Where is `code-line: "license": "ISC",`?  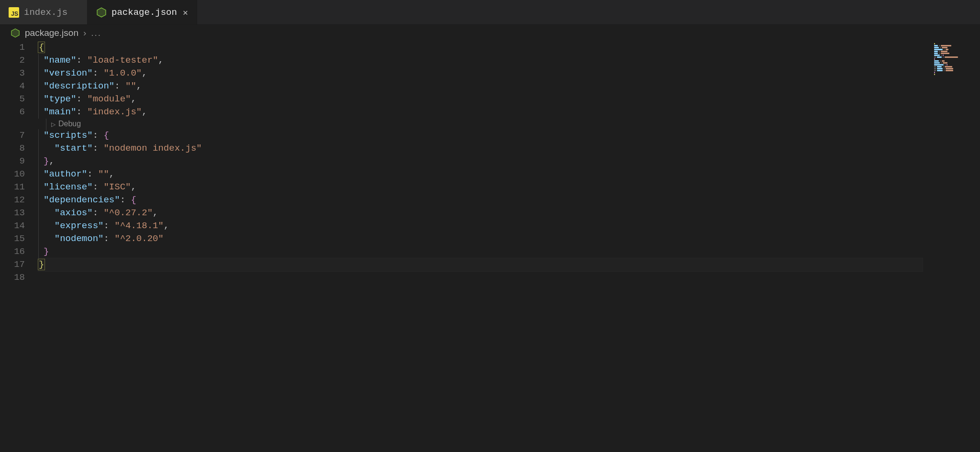 code-line: "license": "ISC", is located at coordinates (480, 187).